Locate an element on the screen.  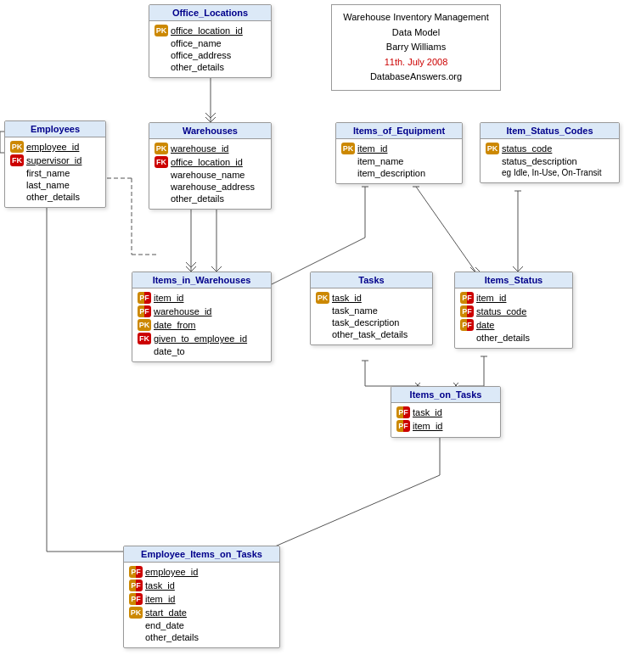
entity-employees-body: PK employee_id FK supervisor_id first_na… is located at coordinates (55, 172).